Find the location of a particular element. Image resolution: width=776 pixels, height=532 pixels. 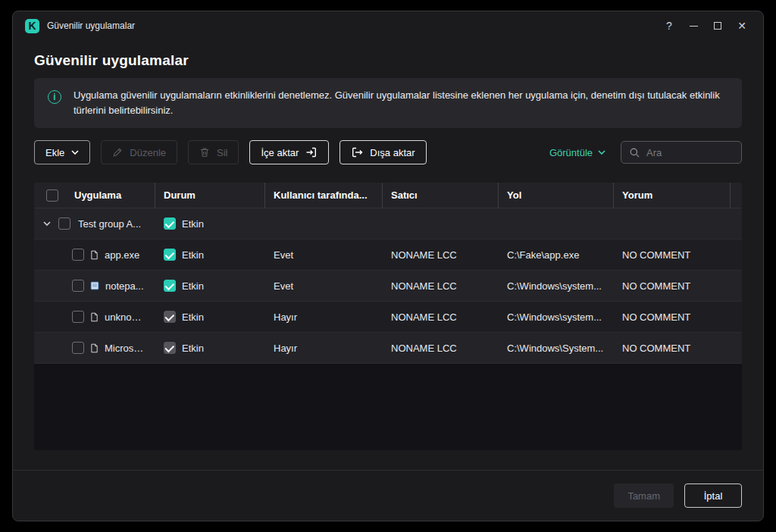

export-icon is located at coordinates (357, 152).